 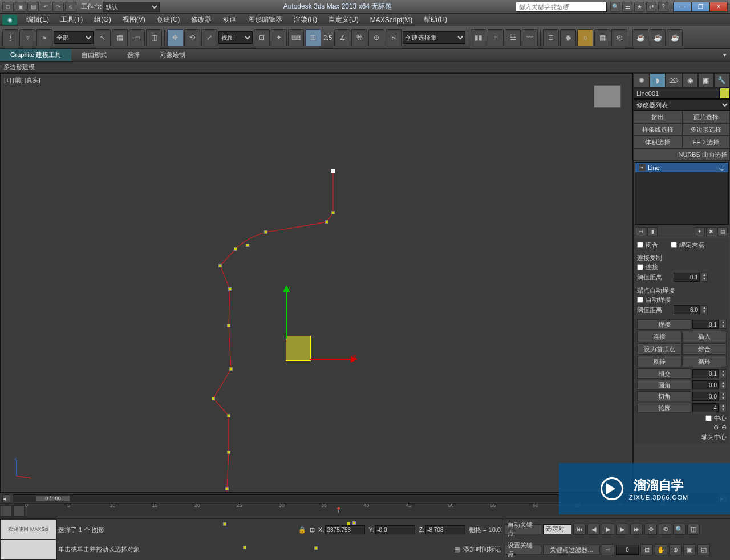 I want to click on connect-button: 连接, so click(x=659, y=336).